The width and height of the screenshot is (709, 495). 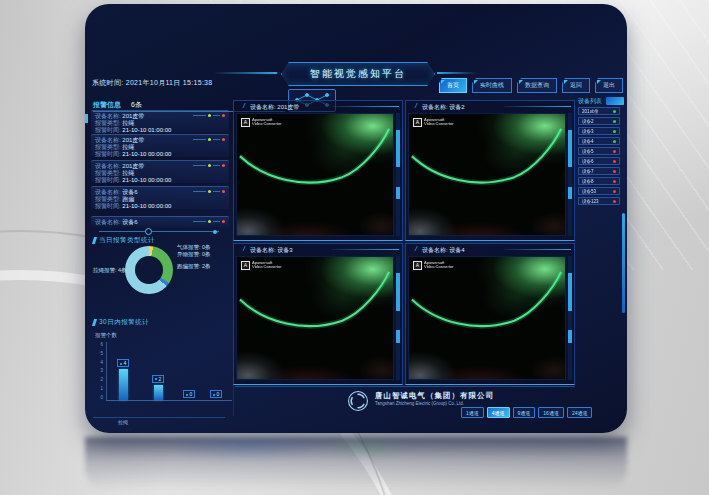 I want to click on alarm-time-label: 报警时间:, so click(x=108, y=130).